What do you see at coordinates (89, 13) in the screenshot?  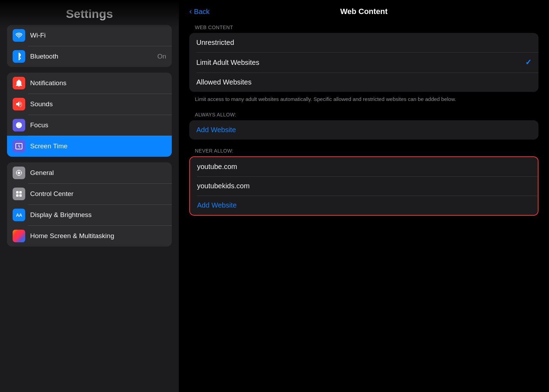 I see `settings-header: Settings` at bounding box center [89, 13].